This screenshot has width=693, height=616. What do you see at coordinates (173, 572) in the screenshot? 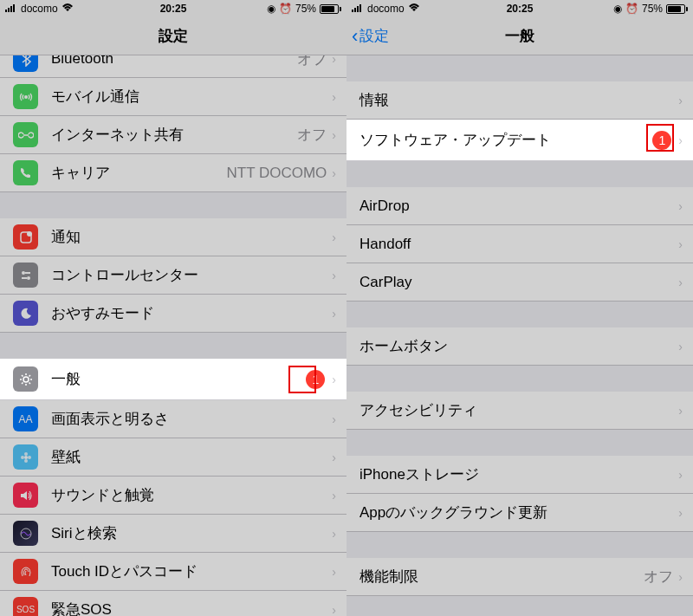
I see `row-touchid: Touch IDとパスコード ›` at bounding box center [173, 572].